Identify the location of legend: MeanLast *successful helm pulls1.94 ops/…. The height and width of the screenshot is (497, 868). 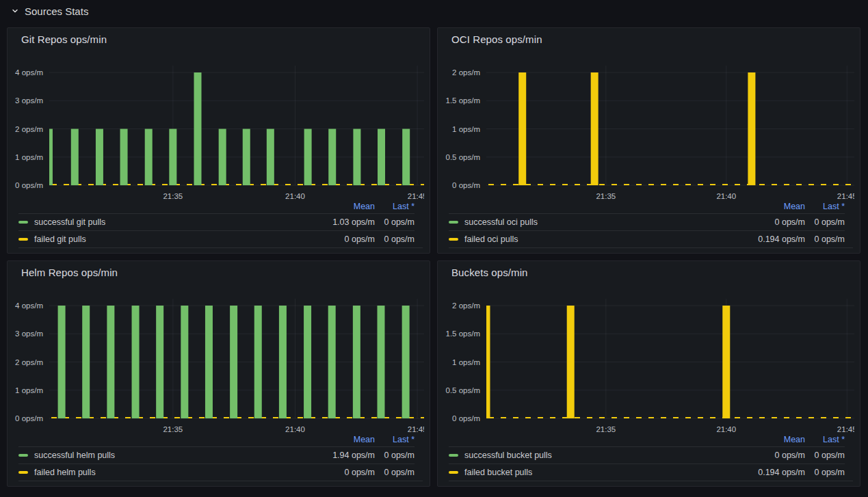
(220, 457).